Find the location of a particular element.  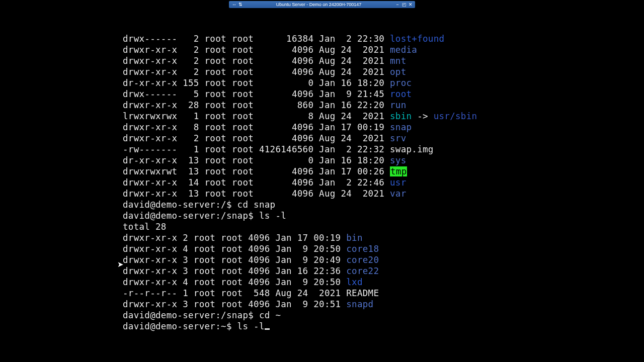

window-controls: − ◰ ✕ is located at coordinates (404, 5).